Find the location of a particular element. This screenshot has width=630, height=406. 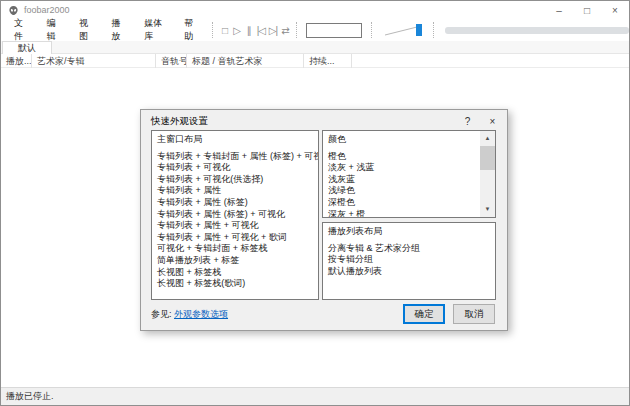

list-item: 橙色 is located at coordinates (404, 157).